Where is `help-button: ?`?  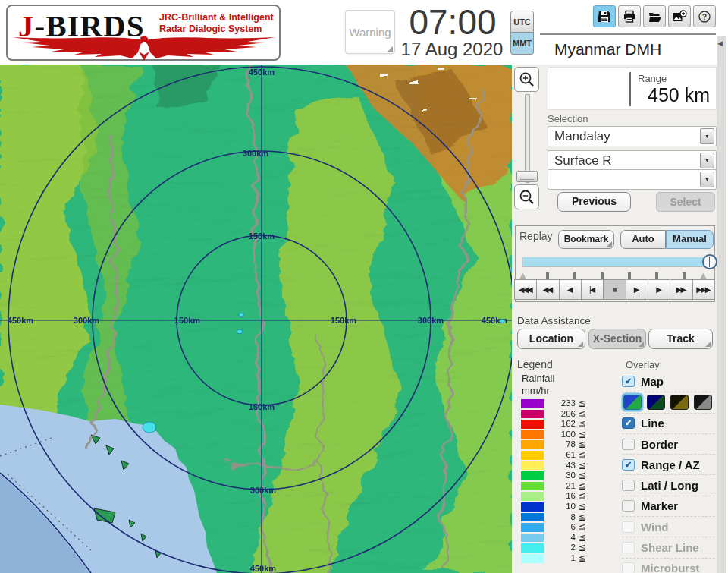 help-button: ? is located at coordinates (704, 17).